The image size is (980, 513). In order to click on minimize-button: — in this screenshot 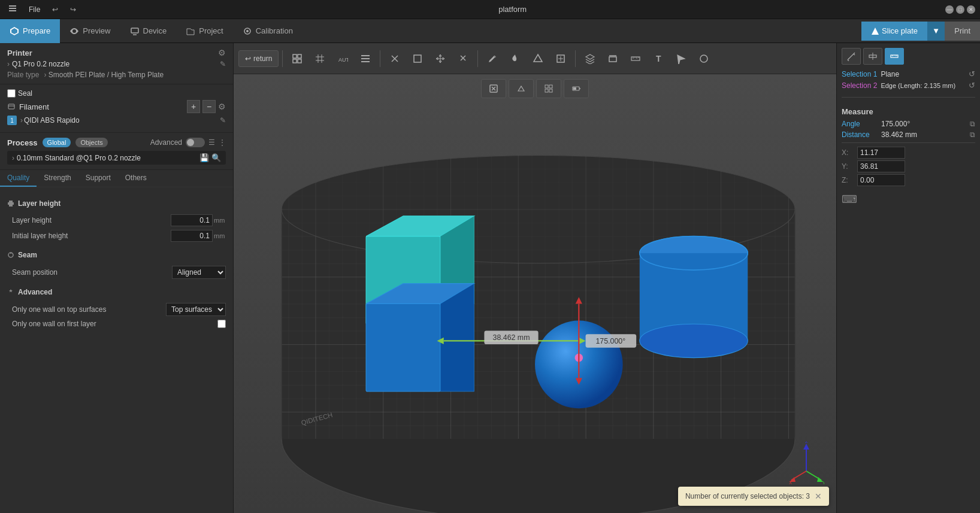, I will do `click(949, 10)`.